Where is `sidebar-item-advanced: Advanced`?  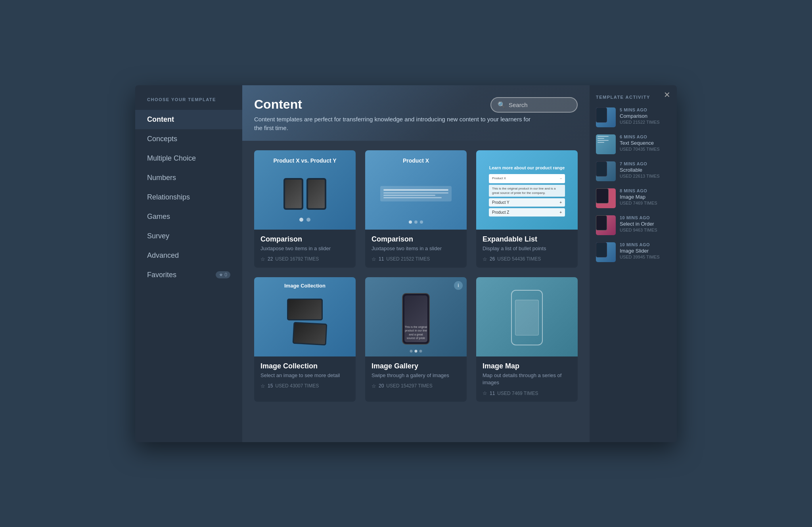 sidebar-item-advanced: Advanced is located at coordinates (189, 255).